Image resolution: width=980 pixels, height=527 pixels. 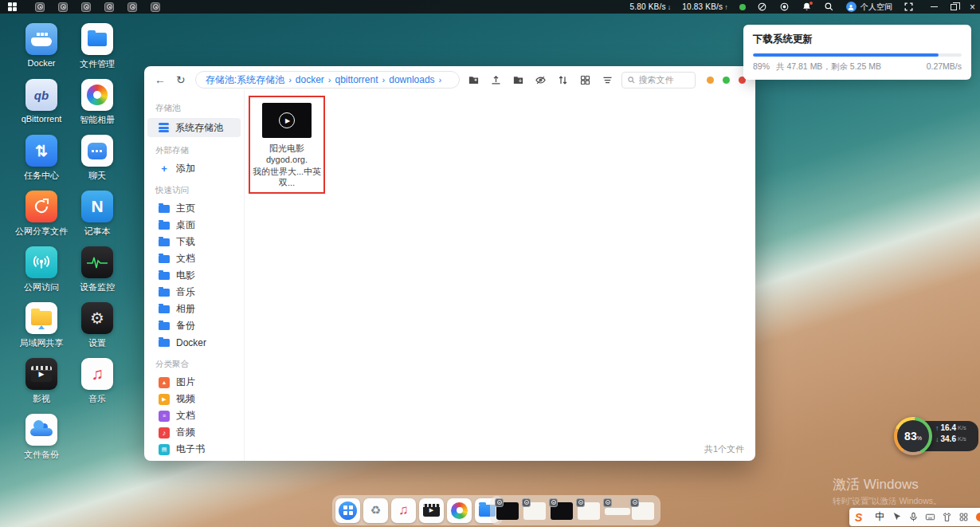 What do you see at coordinates (585, 80) in the screenshot?
I see `grid-view-icon` at bounding box center [585, 80].